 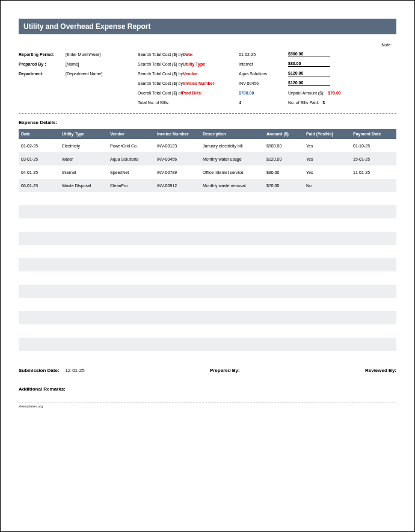 What do you see at coordinates (177, 134) in the screenshot?
I see `column-header: Invoice Number` at bounding box center [177, 134].